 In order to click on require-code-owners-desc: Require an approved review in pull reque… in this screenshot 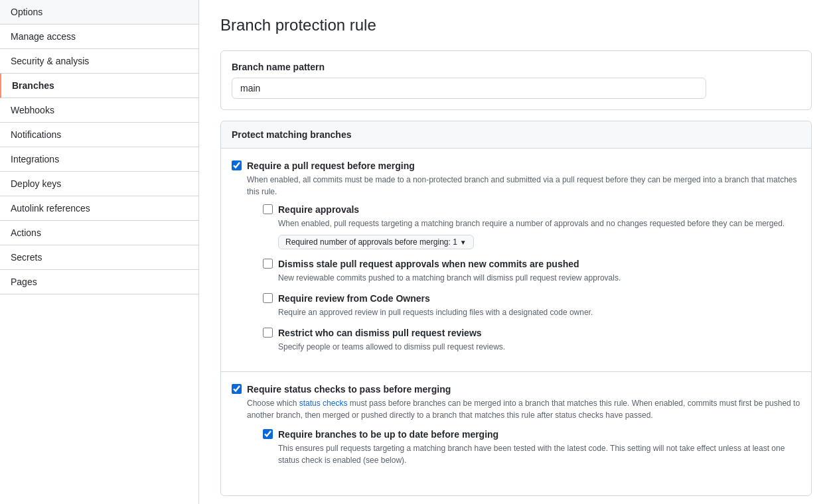, I will do `click(435, 312)`.